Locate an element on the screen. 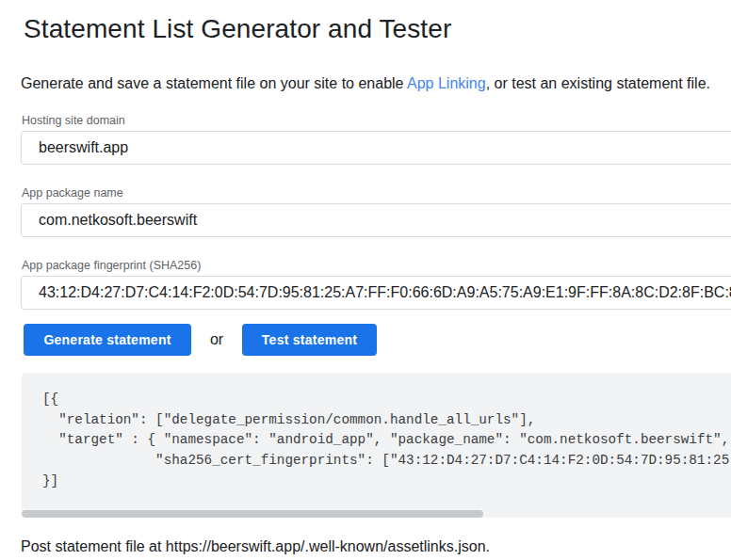 The height and width of the screenshot is (560, 731). test-statement-button: Test statement is located at coordinates (309, 340).